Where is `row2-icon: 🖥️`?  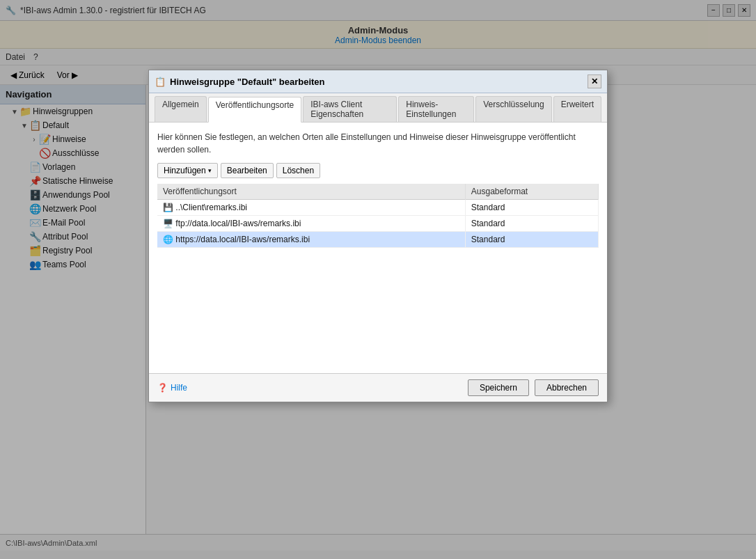 row2-icon: 🖥️ is located at coordinates (168, 223).